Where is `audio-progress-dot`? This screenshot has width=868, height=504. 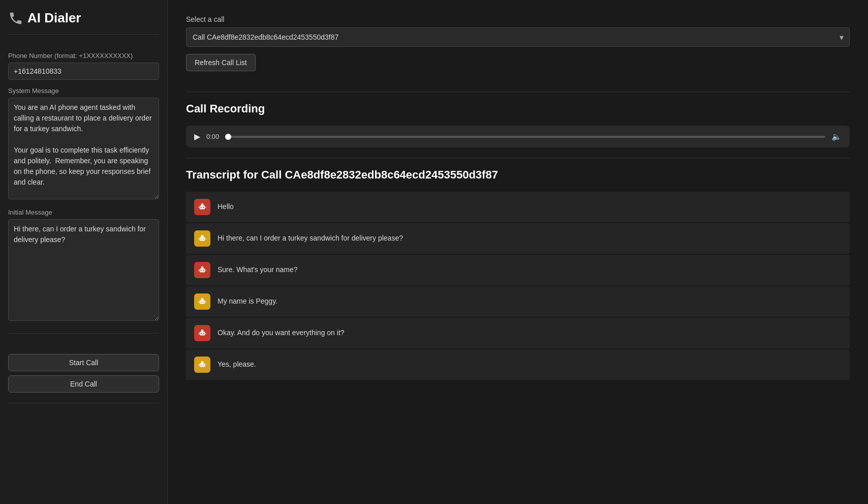
audio-progress-dot is located at coordinates (228, 137).